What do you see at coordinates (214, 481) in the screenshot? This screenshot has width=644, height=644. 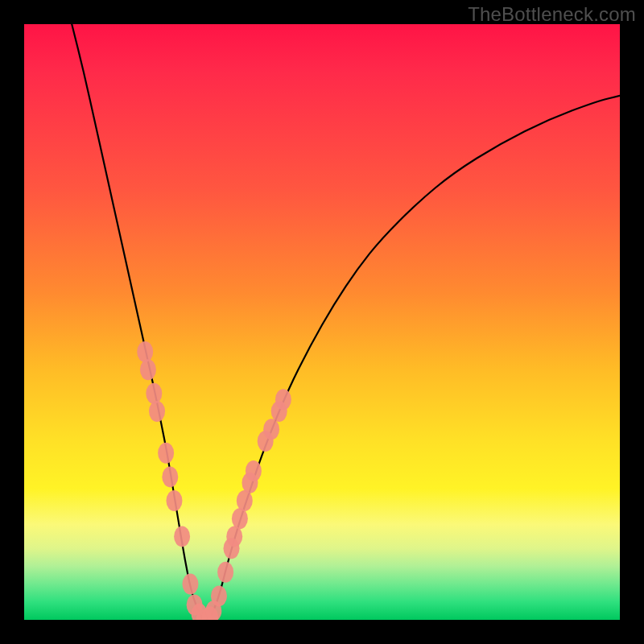 I see `highlighted-points` at bounding box center [214, 481].